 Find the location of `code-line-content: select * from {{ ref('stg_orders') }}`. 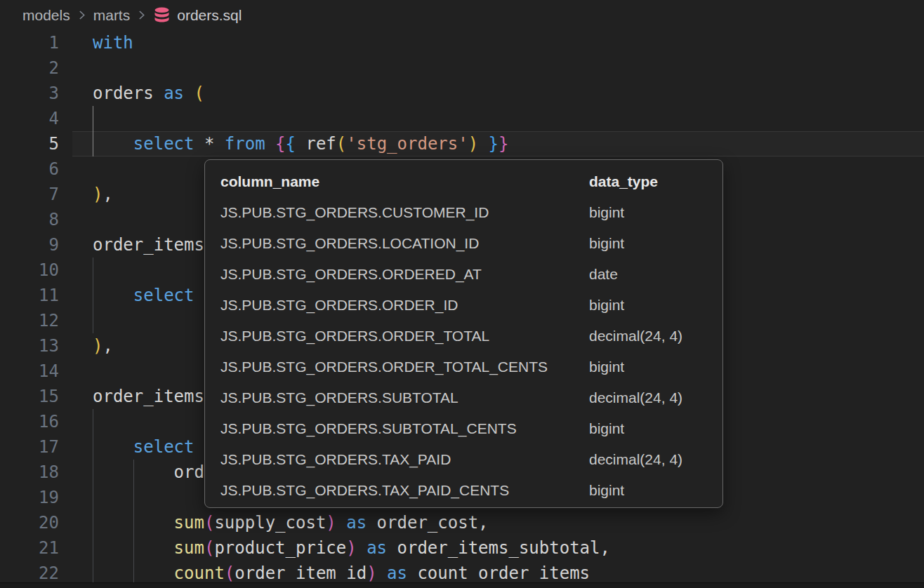

code-line-content: select * from {{ ref('stg_orders') }} is located at coordinates (499, 144).